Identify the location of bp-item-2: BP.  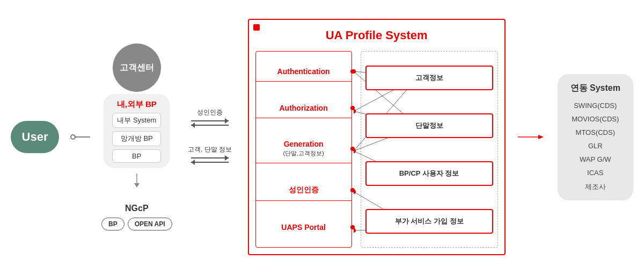
(136, 156).